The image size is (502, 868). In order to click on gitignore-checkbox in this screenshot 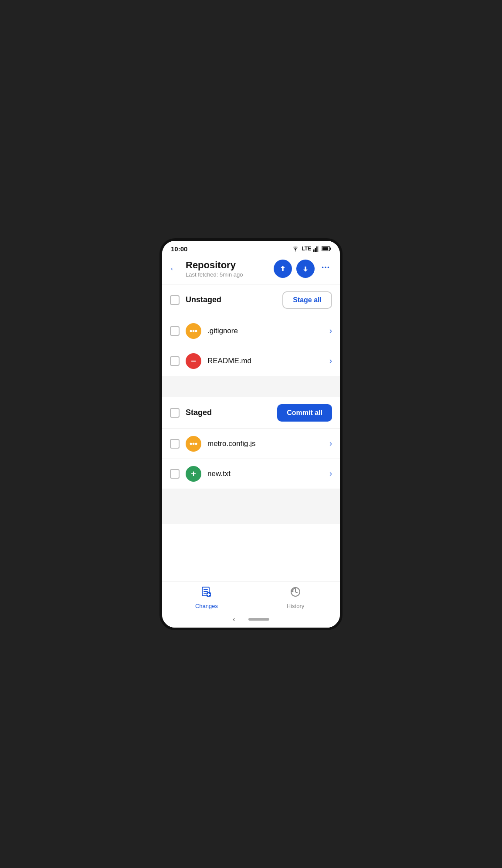, I will do `click(175, 331)`.